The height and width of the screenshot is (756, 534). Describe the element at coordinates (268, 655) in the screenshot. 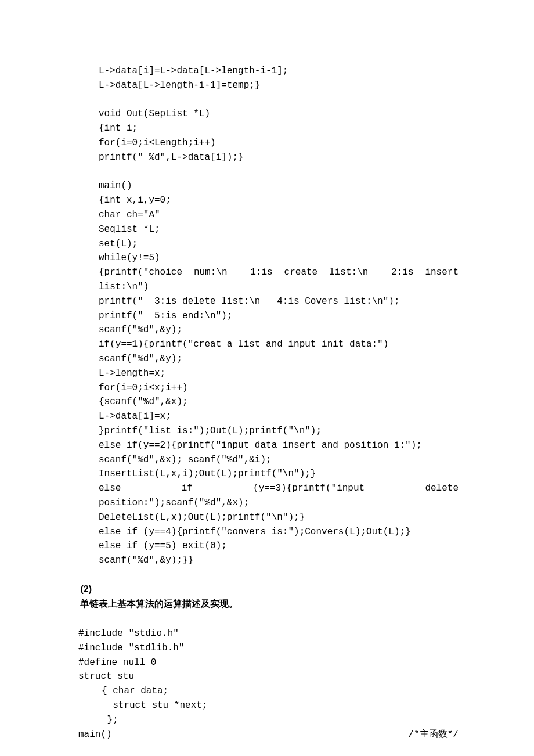

I see `code-block-2: #include "stdio.h" #include "stdlib.h" #…` at that location.